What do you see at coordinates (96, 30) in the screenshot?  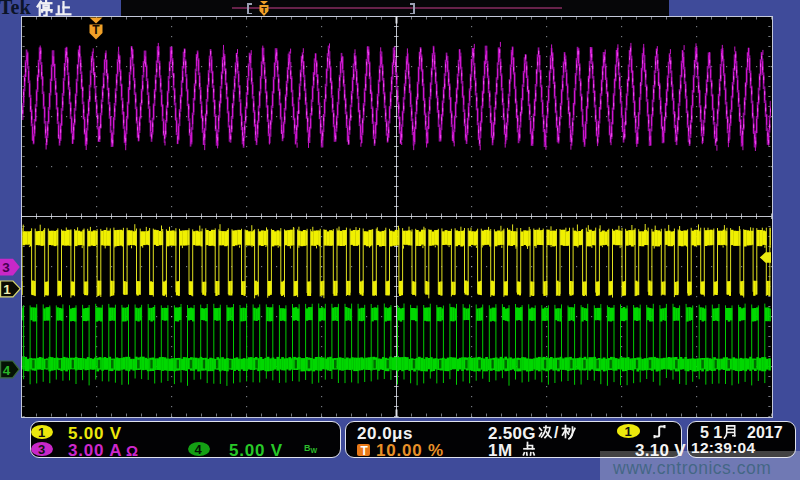 I see `svg-text: T` at bounding box center [96, 30].